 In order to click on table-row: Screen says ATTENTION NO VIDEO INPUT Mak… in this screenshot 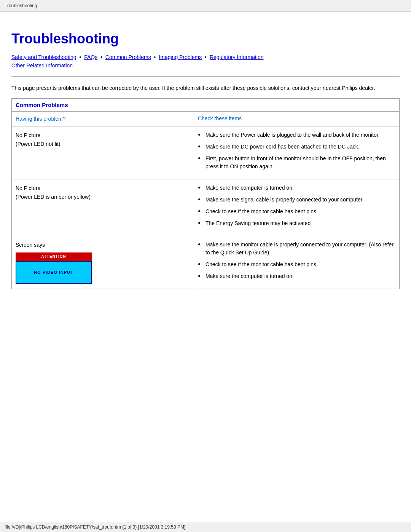, I will do `click(206, 263)`.